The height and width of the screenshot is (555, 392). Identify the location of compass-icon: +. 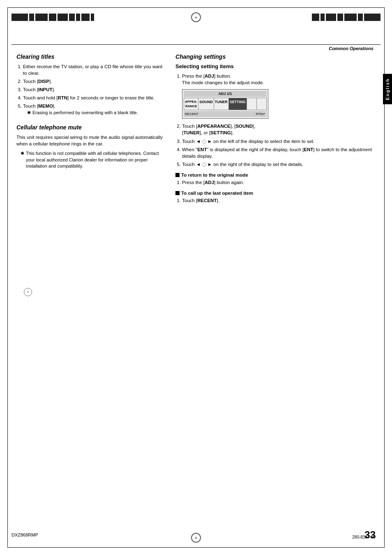
(28, 292).